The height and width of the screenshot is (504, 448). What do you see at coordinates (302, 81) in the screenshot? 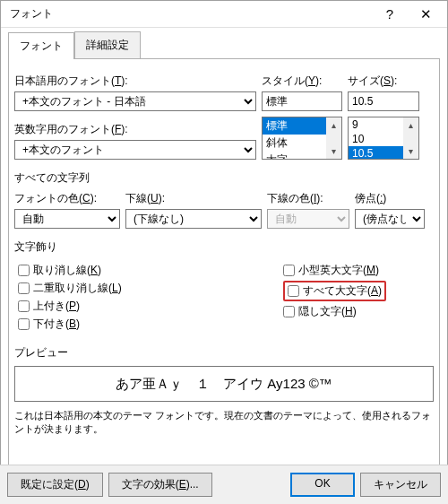
I see `style-label: スタイル(Y):` at bounding box center [302, 81].